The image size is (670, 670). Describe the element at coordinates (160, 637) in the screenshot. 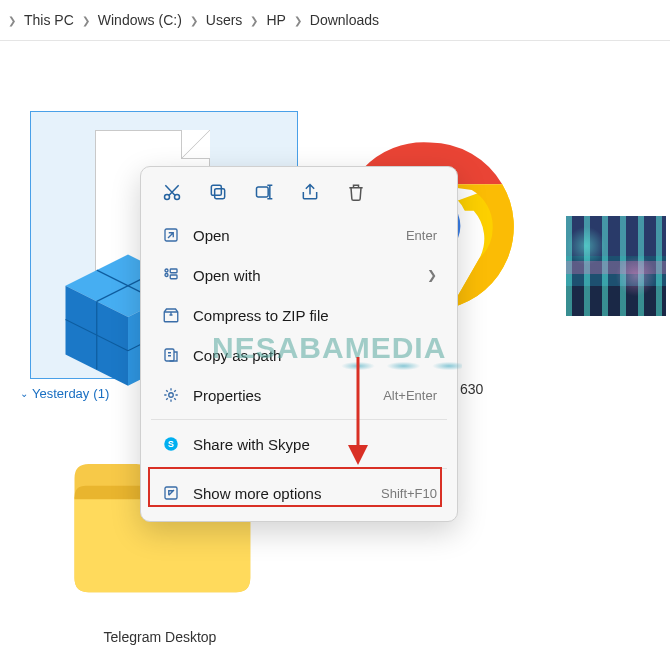

I see `folder-label: Telegram Desktop` at that location.